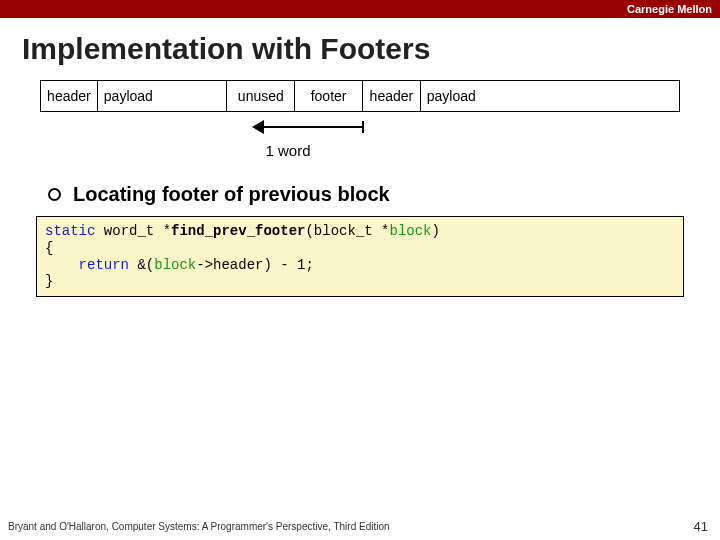 Image resolution: width=720 pixels, height=540 pixels. What do you see at coordinates (436, 231) in the screenshot?
I see `code-sig-close: )` at bounding box center [436, 231].